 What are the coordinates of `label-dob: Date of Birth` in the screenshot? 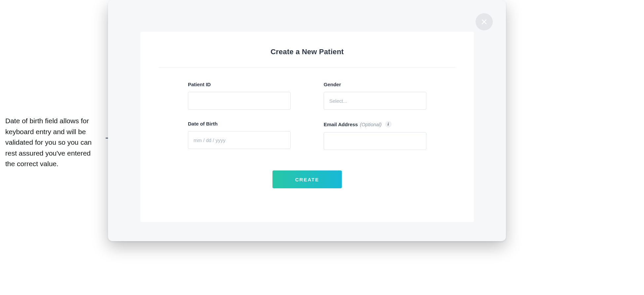 It's located at (239, 124).